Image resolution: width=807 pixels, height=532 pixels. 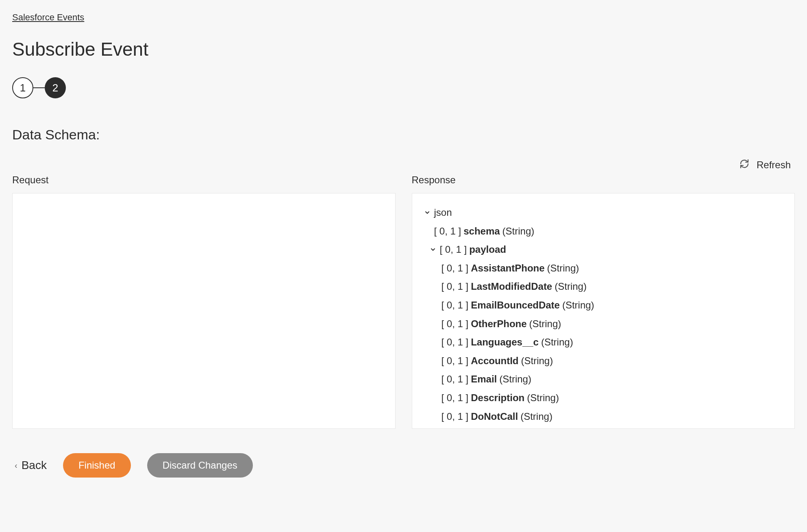 I want to click on tree-node-field: [ 0, 1 ]Description(String), so click(x=603, y=398).